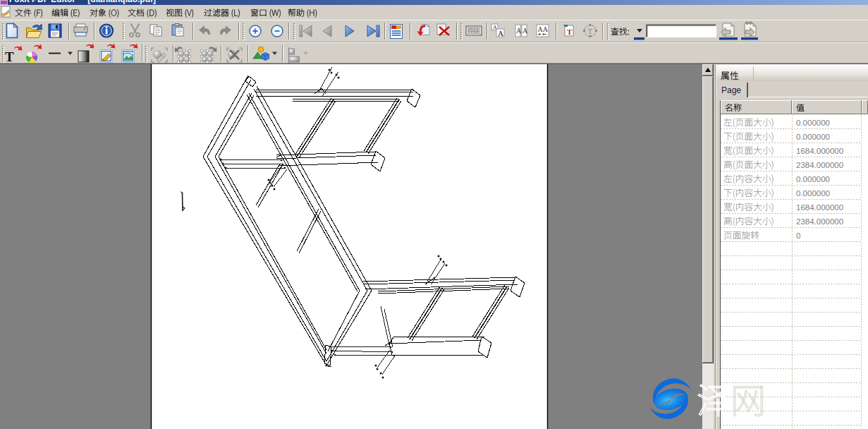 The height and width of the screenshot is (429, 868). I want to click on svg-text: T, so click(10, 56).